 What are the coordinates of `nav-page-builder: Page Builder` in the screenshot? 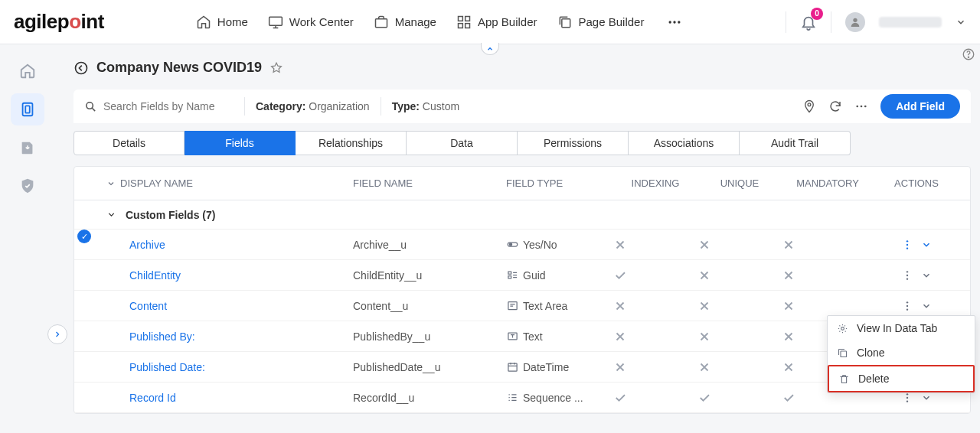 It's located at (601, 22).